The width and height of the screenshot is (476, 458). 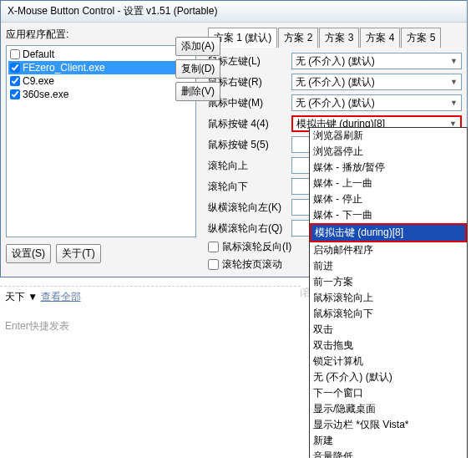 What do you see at coordinates (421, 38) in the screenshot?
I see `tab-scheme-5: 方案 5` at bounding box center [421, 38].